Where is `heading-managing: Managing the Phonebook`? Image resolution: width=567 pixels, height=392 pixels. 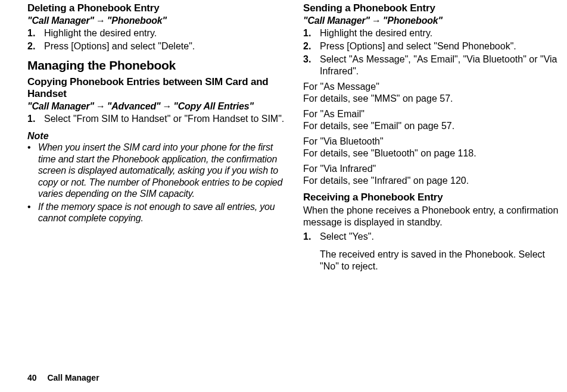
heading-managing: Managing the Phonebook is located at coordinates (156, 65).